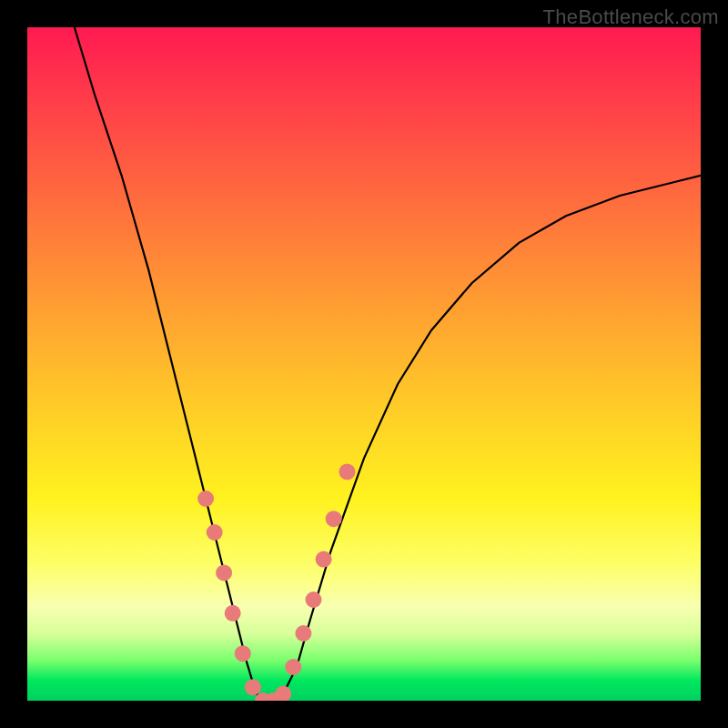 Image resolution: width=728 pixels, height=728 pixels. Describe the element at coordinates (277, 582) in the screenshot. I see `marked-points` at that location.